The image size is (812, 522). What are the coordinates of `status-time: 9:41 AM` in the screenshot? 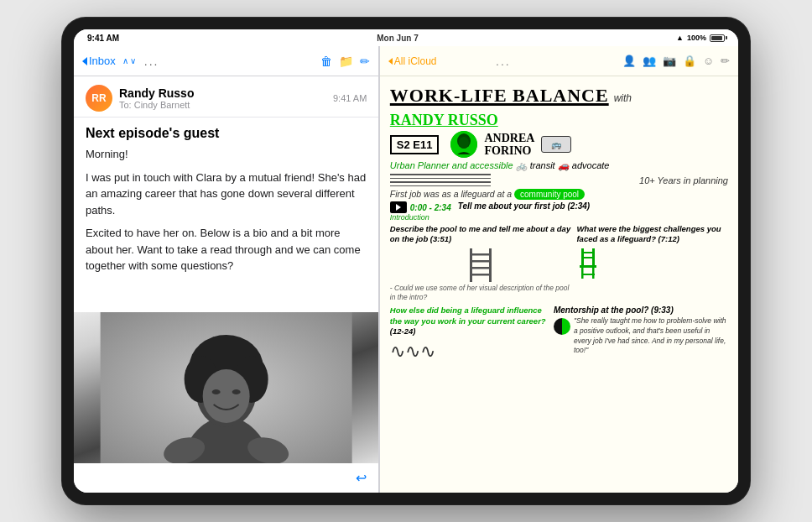 It's located at (103, 39).